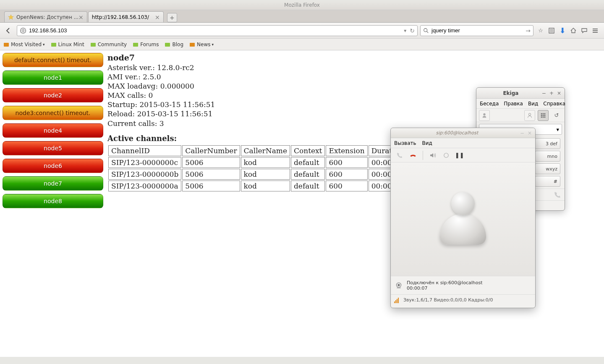 Image resolution: width=604 pixels, height=364 pixels. What do you see at coordinates (528, 31) in the screenshot?
I see `search-go-icon: →` at bounding box center [528, 31].